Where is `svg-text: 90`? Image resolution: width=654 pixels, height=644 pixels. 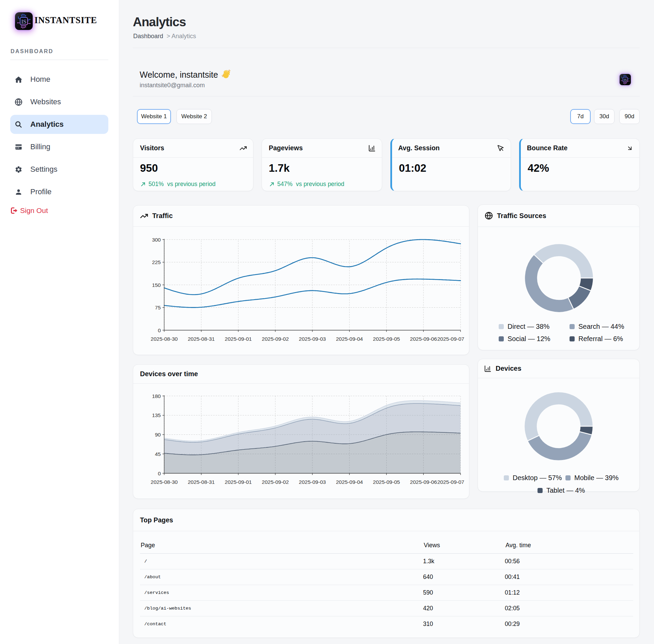
svg-text: 90 is located at coordinates (158, 435).